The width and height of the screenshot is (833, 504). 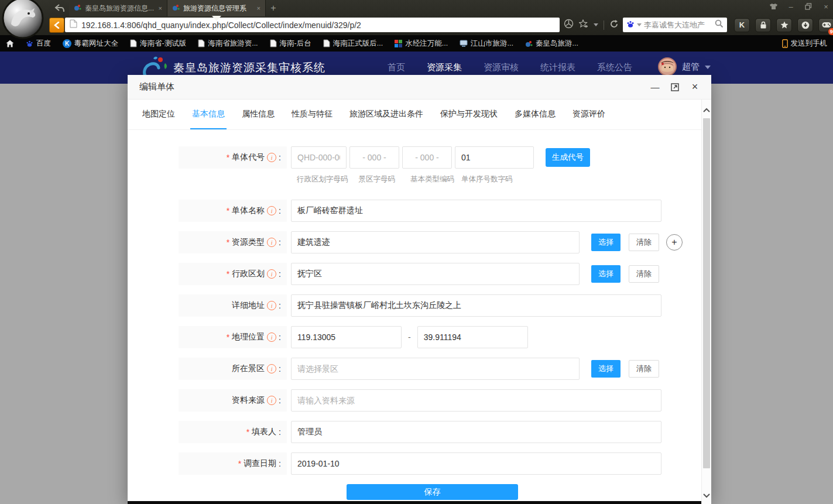 I want to click on modal-close-icon: ×, so click(x=695, y=87).